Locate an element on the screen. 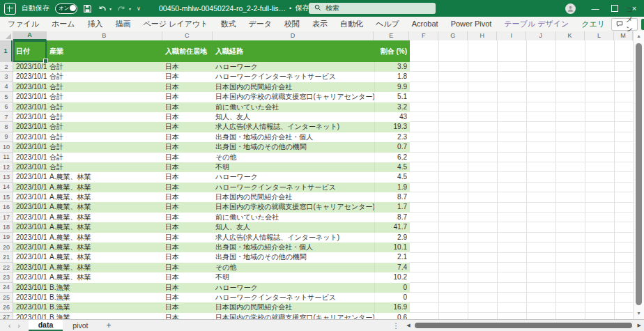  cell-route: 前に働いていた会社 is located at coordinates (293, 107).